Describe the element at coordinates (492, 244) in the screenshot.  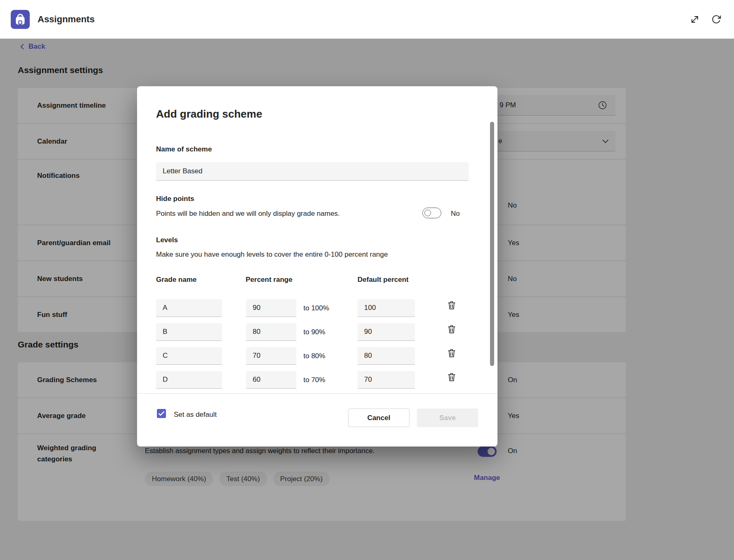
I see `modal-scrollbar` at that location.